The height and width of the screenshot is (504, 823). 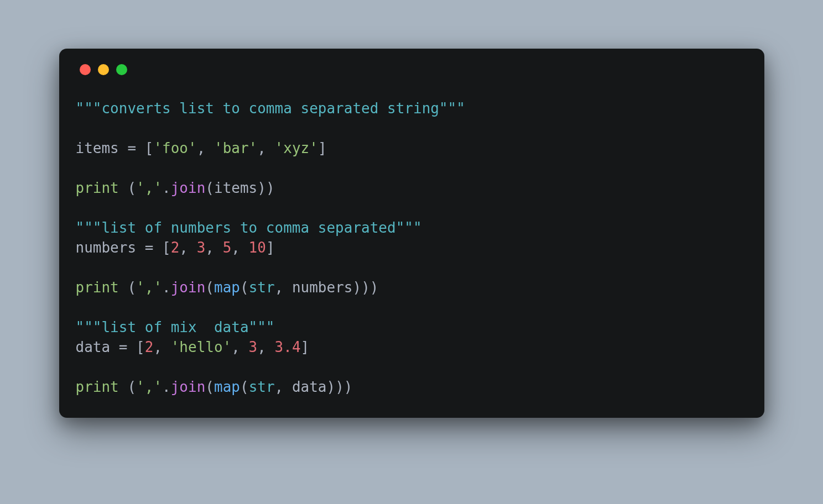 What do you see at coordinates (175, 327) in the screenshot?
I see `docstring: """list of mix data"""` at bounding box center [175, 327].